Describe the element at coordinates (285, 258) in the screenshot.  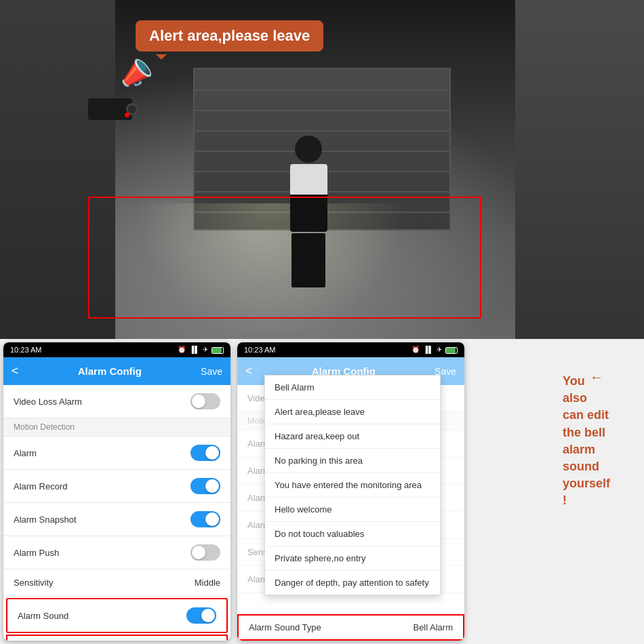
I see `detection-box` at that location.